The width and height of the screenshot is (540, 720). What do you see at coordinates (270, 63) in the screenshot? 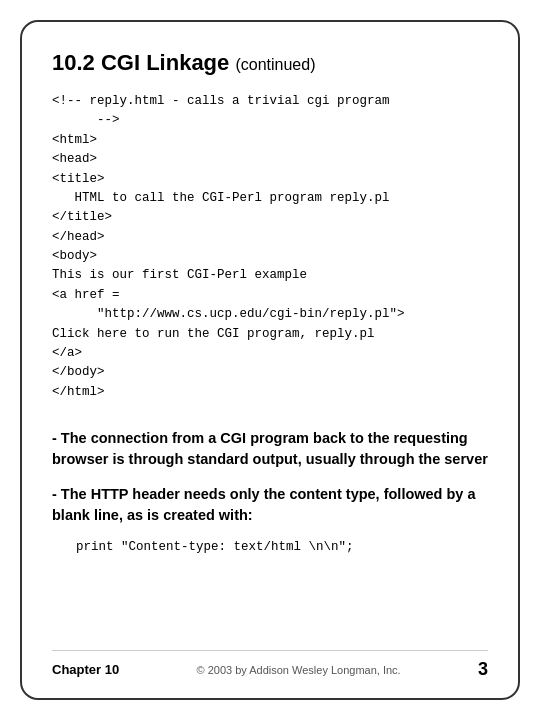
I see `slide-title: 10.2 CGI Linkage (continued)` at bounding box center [270, 63].